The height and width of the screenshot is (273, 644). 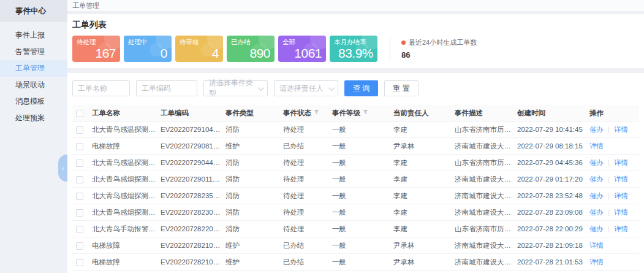 I want to click on sidebar-item: 场景联动, so click(x=34, y=85).